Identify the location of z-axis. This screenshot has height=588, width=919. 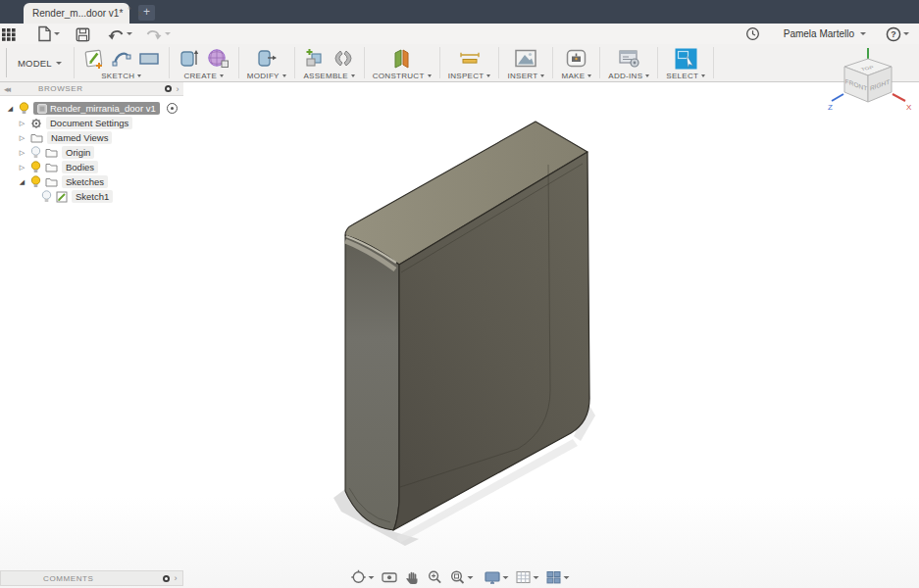
(838, 98).